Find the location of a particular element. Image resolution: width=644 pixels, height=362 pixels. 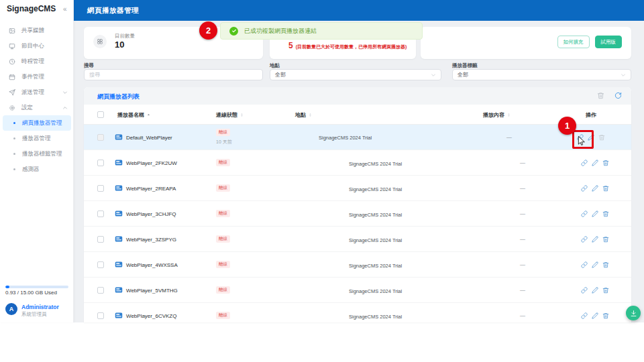

download-fab is located at coordinates (633, 313).